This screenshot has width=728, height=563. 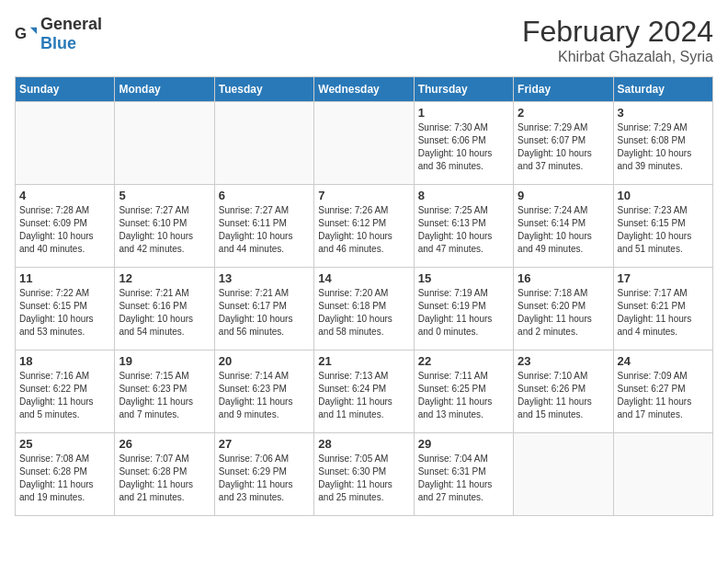 I want to click on calendar-cell: 11Sunrise: 7:22 AMSunset: 6:15 PMDayligh…, so click(x=65, y=309).